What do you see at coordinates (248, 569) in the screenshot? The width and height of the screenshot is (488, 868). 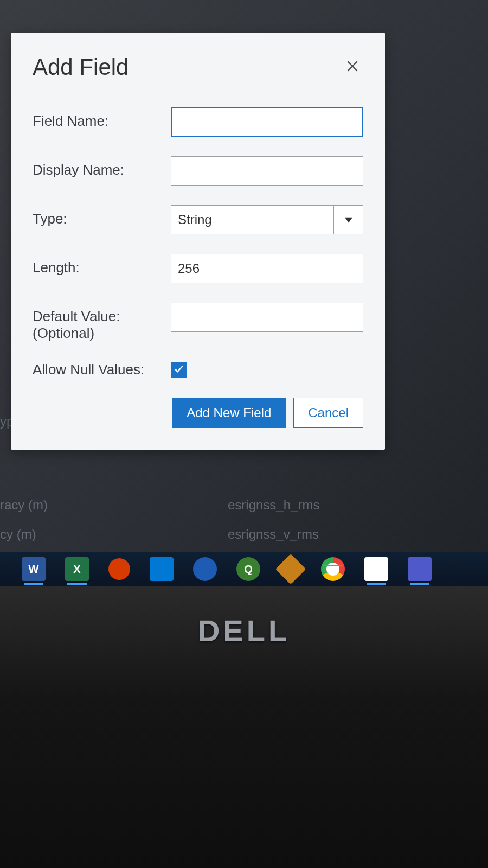 I see `qgis-icon: Q` at bounding box center [248, 569].